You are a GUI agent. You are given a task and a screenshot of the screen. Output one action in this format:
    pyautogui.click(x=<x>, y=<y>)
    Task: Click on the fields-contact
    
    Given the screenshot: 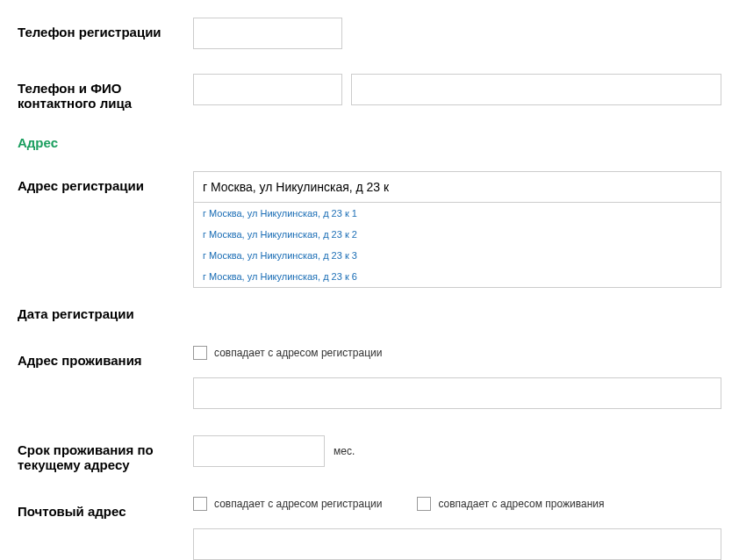 What is the action you would take?
    pyautogui.click(x=457, y=90)
    